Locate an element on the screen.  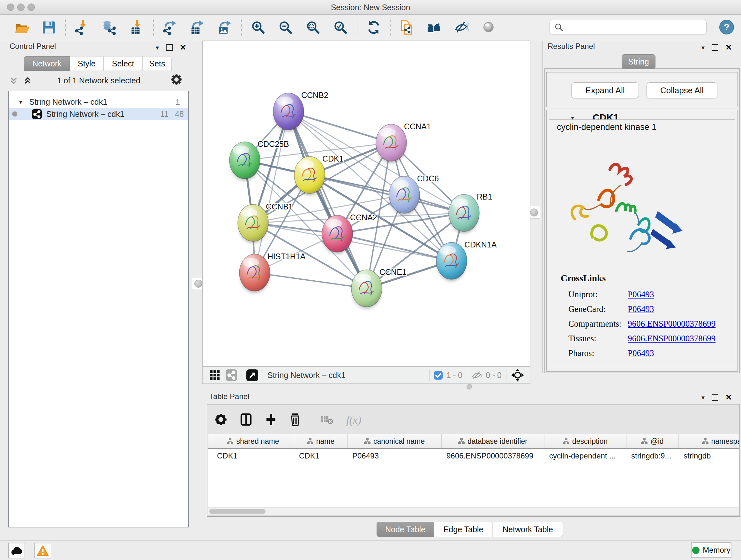
control-panel-tabs: NetworkStyleSelectSets is located at coordinates (98, 64).